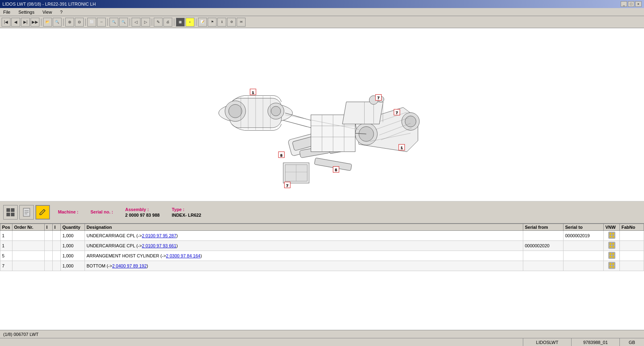 The height and width of the screenshot is (346, 644). I want to click on edit-button: ✎, so click(158, 22).